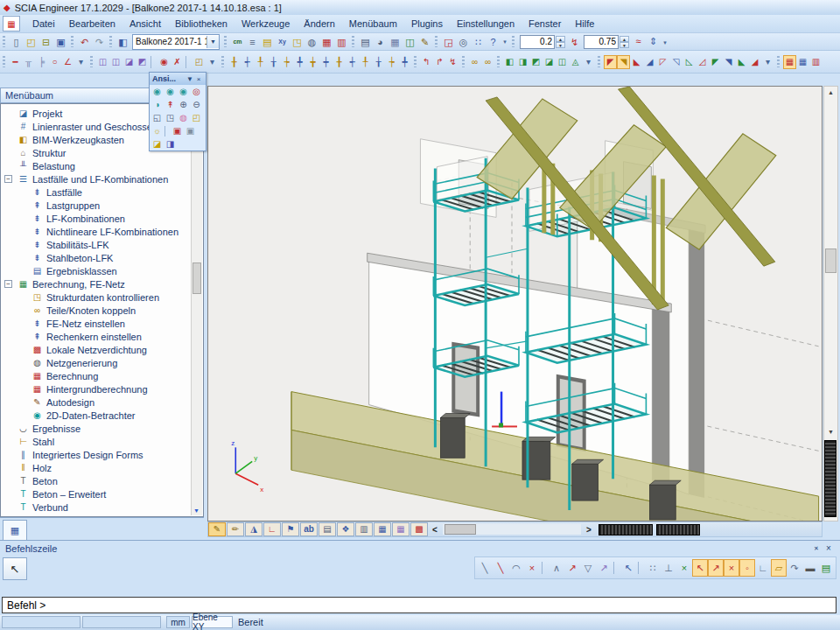 This screenshot has width=840, height=630. What do you see at coordinates (604, 568) in the screenshot?
I see `snap-segment-icon: ↗` at bounding box center [604, 568].